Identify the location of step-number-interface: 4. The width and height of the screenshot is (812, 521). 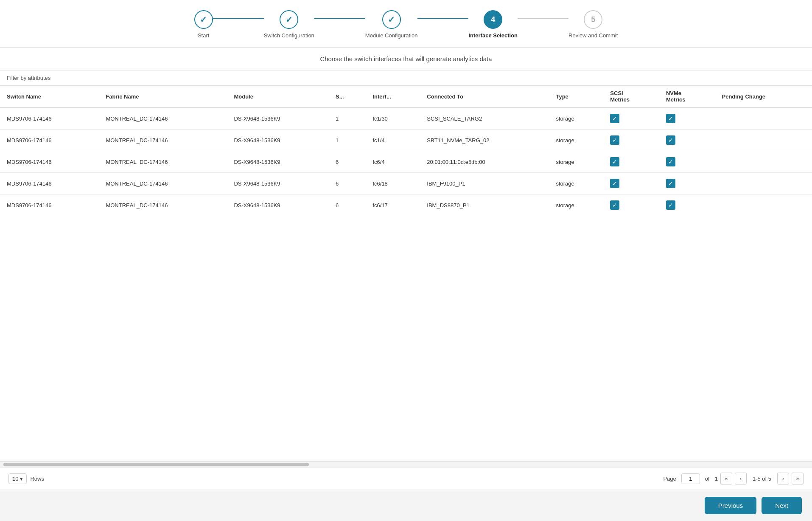
(493, 20).